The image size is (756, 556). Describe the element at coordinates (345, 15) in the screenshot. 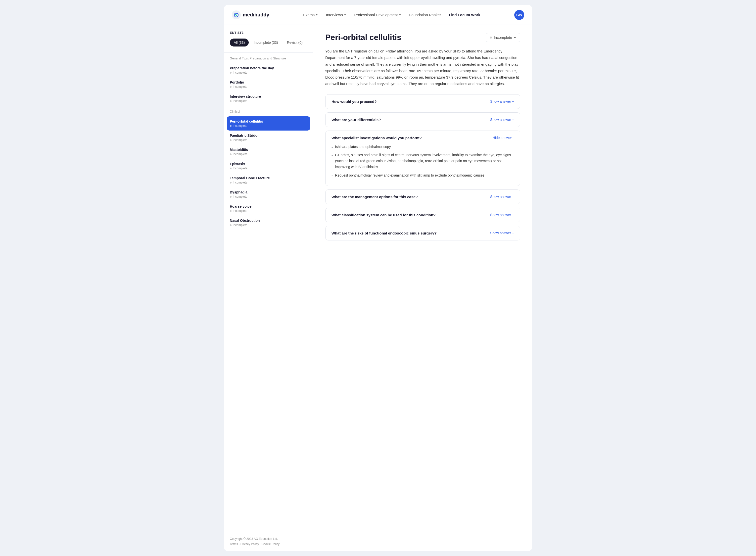

I see `interviews-dropdown-arrow: ▼` at that location.